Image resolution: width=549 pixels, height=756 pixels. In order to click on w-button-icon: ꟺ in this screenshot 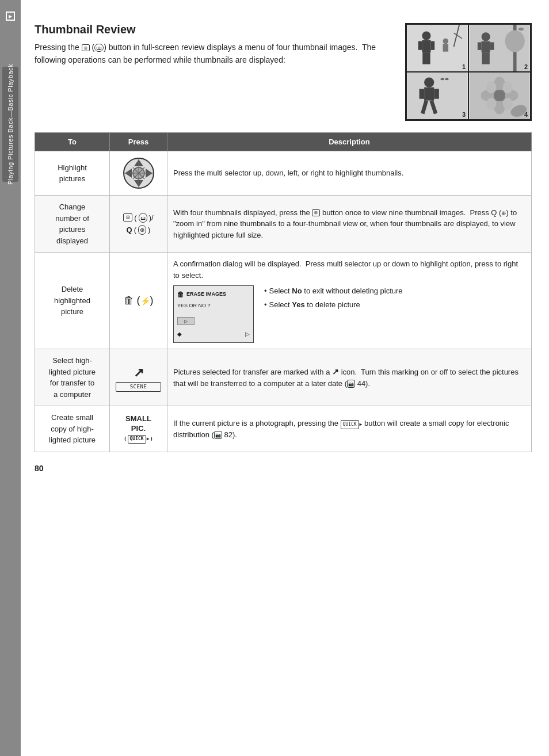, I will do `click(99, 48)`.